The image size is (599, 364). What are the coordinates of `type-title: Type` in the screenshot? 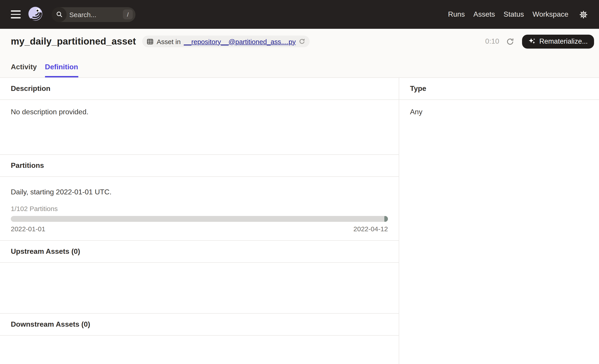 It's located at (418, 88).